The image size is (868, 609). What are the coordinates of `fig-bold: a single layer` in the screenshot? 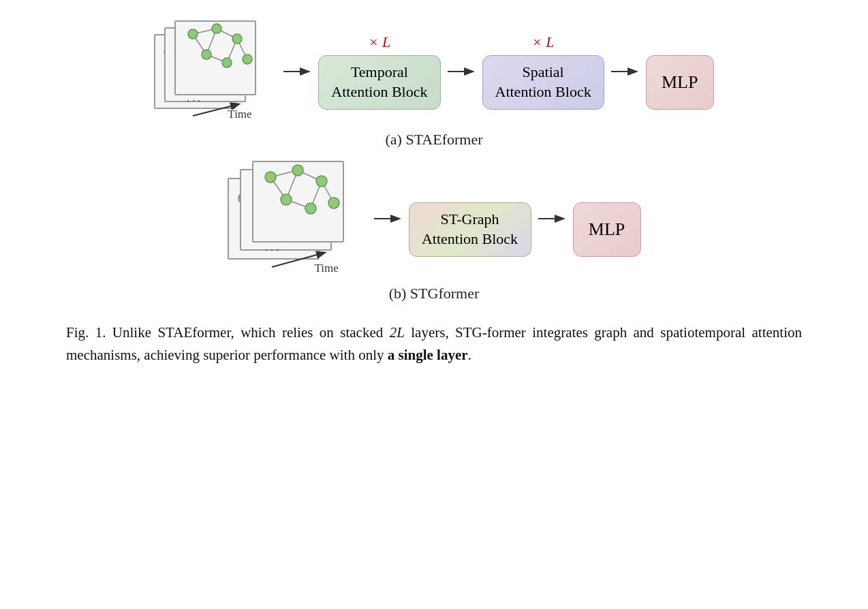 It's located at (428, 355).